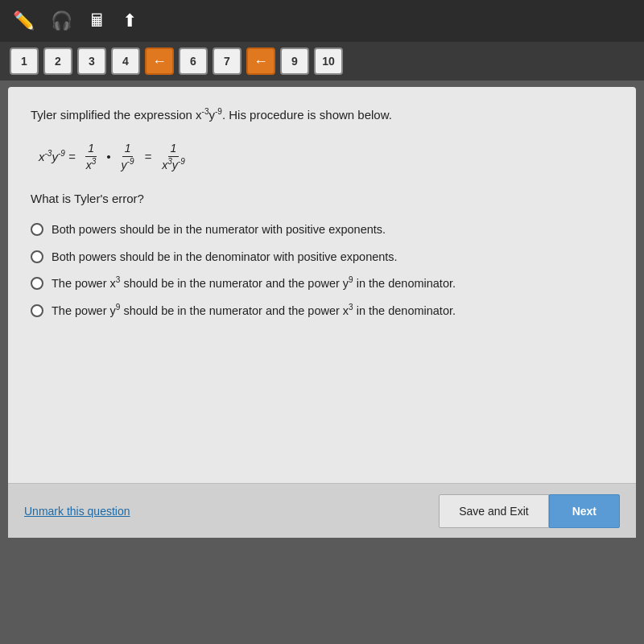 This screenshot has width=644, height=644. Describe the element at coordinates (37, 257) in the screenshot. I see `radio-b` at that location.